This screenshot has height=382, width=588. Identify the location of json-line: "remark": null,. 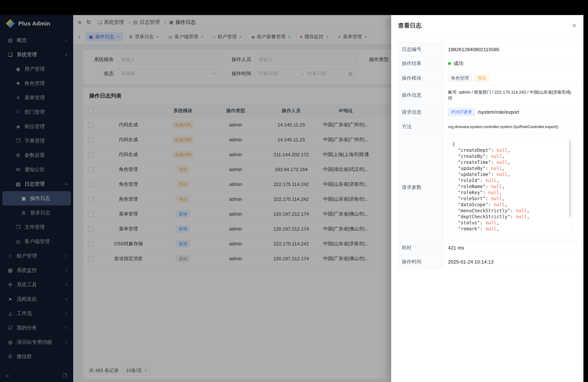
(510, 229).